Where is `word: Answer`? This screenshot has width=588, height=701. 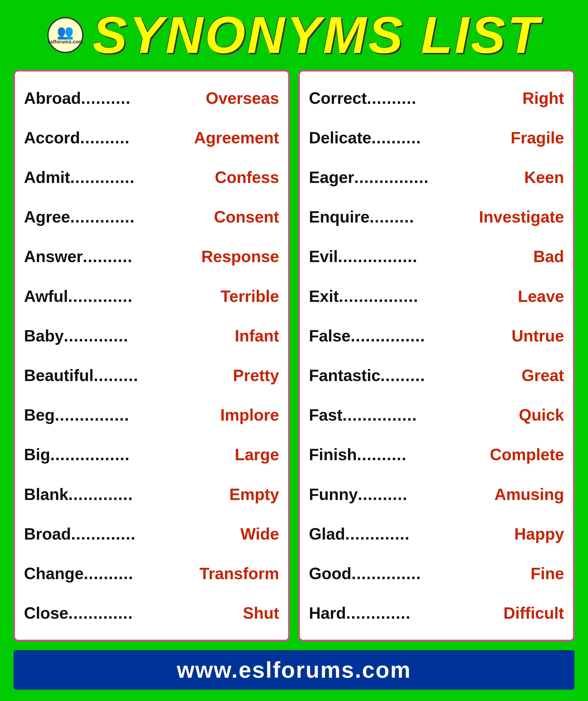
word: Answer is located at coordinates (53, 256).